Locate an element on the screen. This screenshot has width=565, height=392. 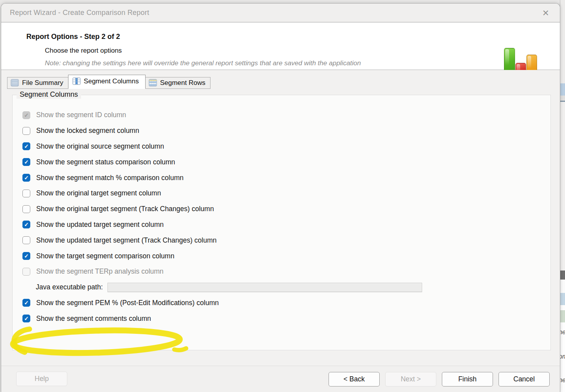
tab-label: Segment Rows is located at coordinates (183, 83).